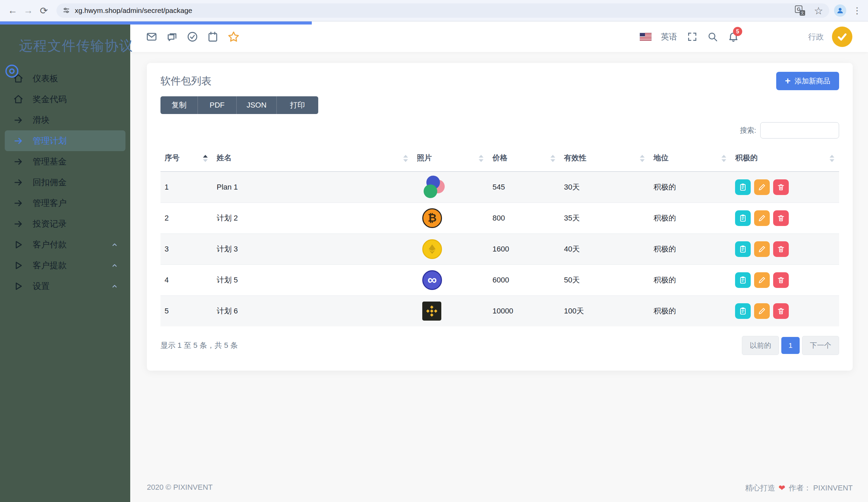  I want to click on cell-validity: 50天, so click(605, 280).